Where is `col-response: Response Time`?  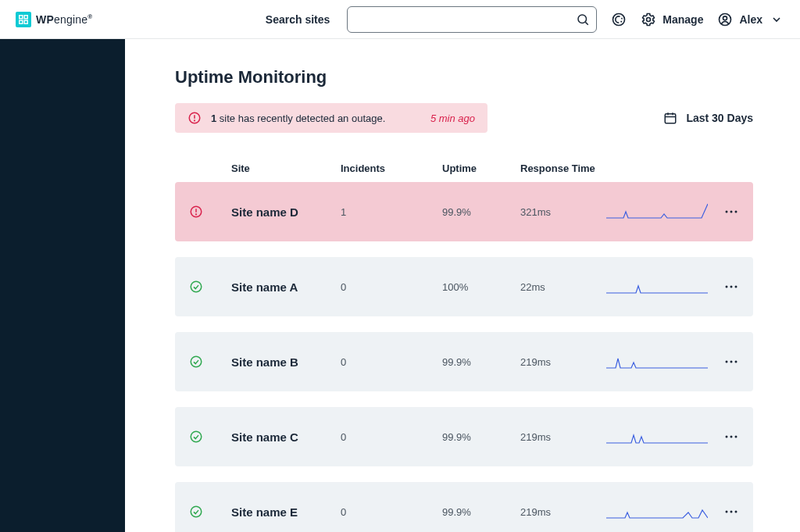
col-response: Response Time is located at coordinates (563, 169).